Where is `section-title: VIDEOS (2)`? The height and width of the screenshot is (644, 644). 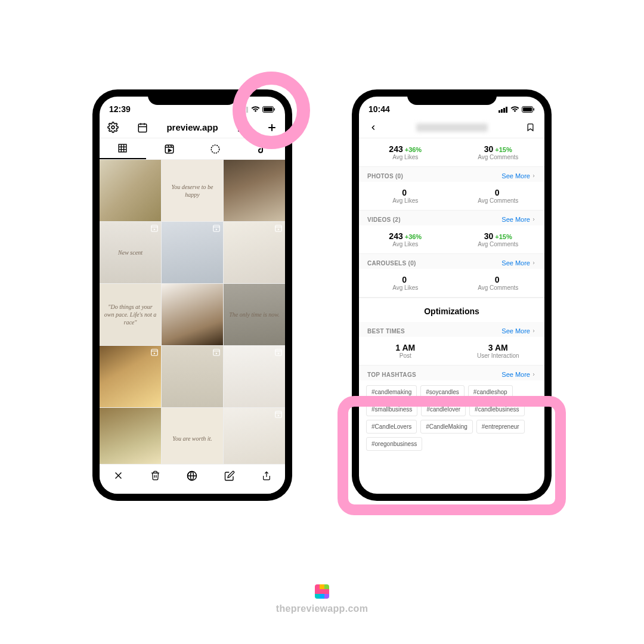
section-title: VIDEOS (2) is located at coordinates (384, 219).